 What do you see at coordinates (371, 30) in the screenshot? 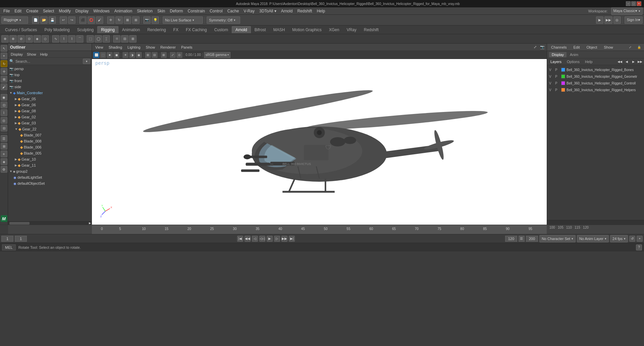
I see `tab-redshift: Redshift` at bounding box center [371, 30].